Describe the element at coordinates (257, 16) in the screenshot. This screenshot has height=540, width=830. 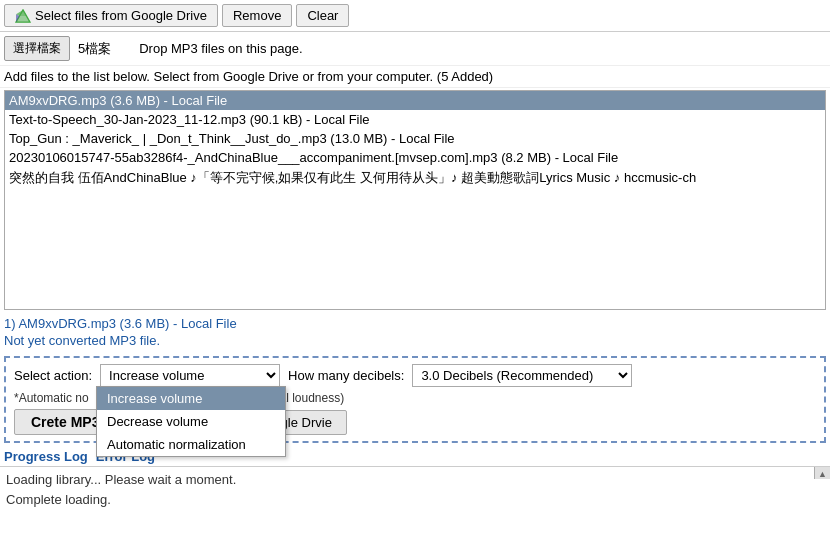
I see `remove-button: Remove` at that location.